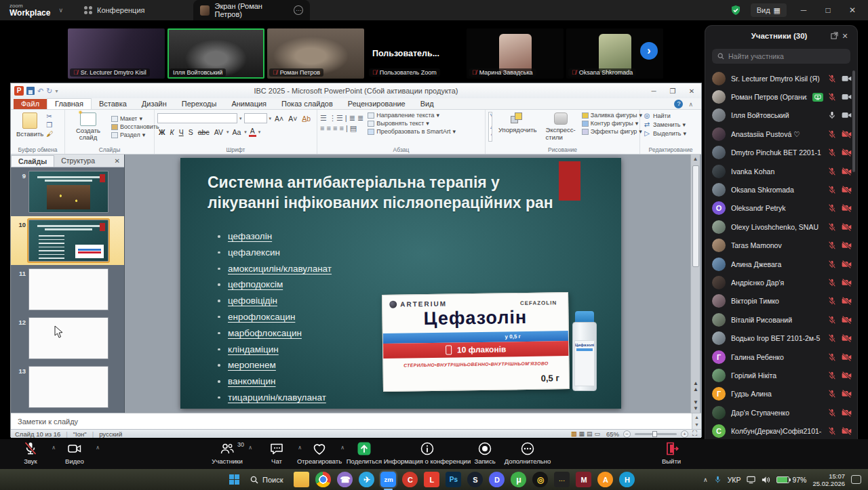 The width and height of the screenshot is (868, 490). I want to click on taskbar-search: Поиск, so click(267, 480).